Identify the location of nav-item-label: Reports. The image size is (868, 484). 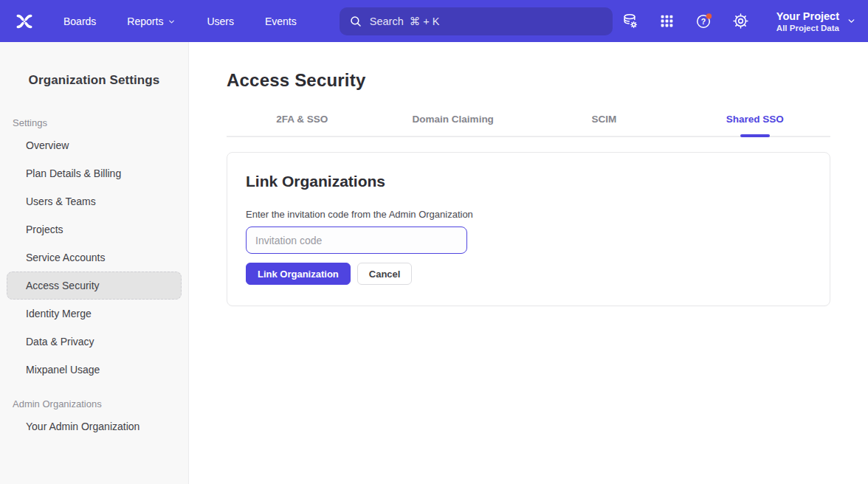
(145, 21).